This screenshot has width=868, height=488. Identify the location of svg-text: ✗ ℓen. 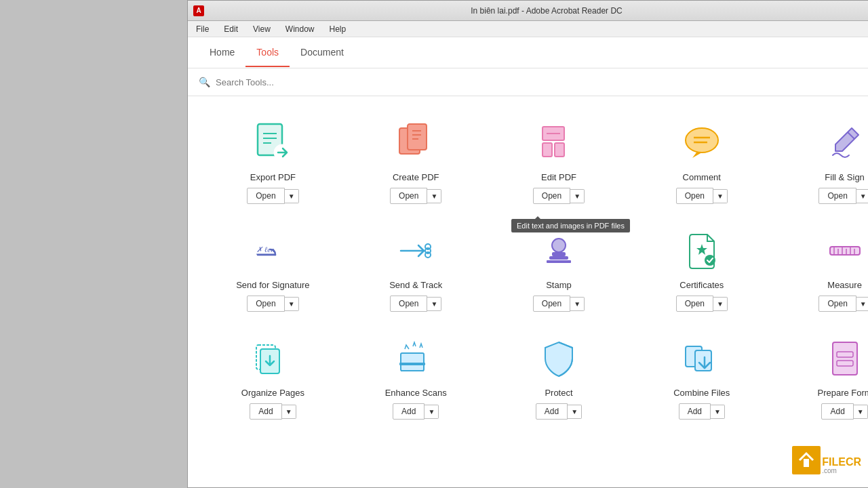
(266, 249).